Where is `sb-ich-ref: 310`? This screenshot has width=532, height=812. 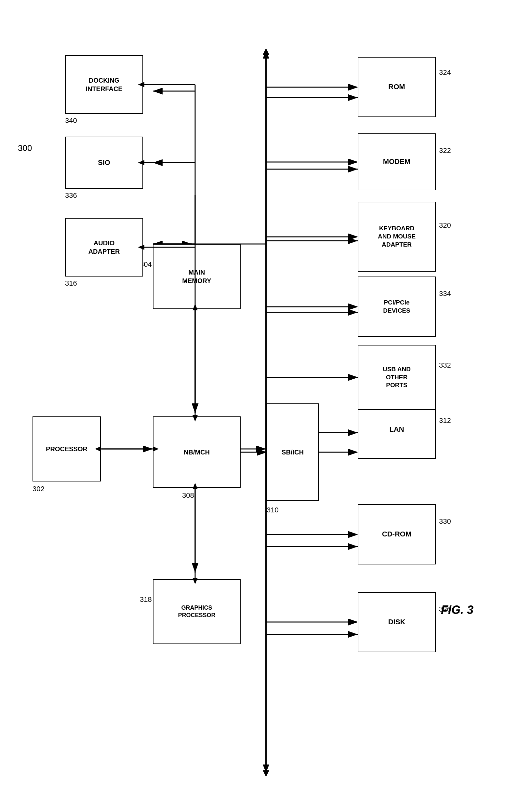 sb-ich-ref: 310 is located at coordinates (273, 510).